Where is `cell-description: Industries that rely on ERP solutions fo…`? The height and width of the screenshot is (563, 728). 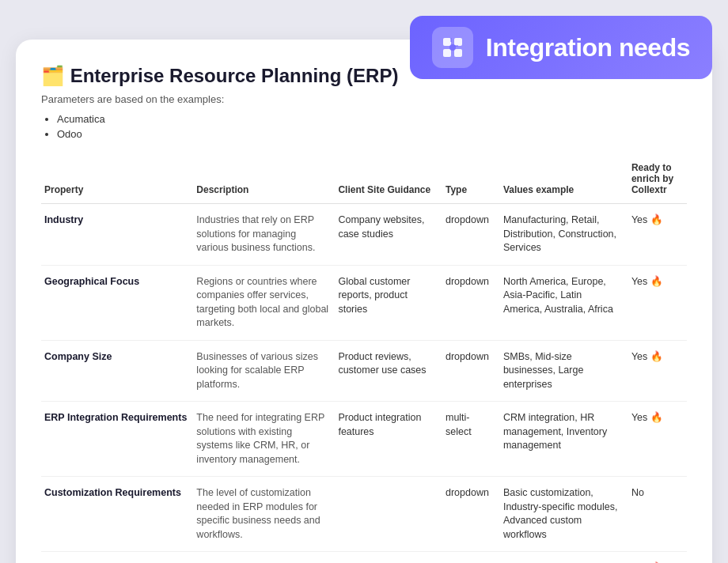
cell-description: Industries that rely on ERP solutions fo… is located at coordinates (264, 235).